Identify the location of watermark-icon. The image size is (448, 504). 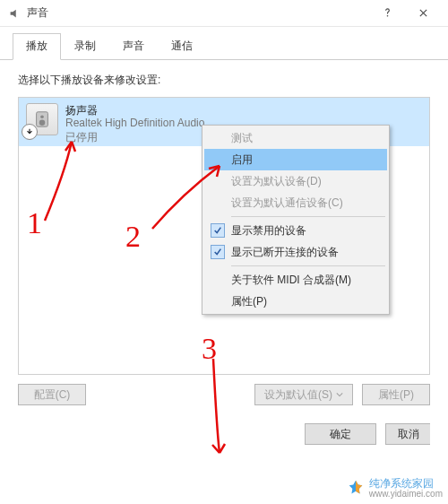
(356, 489).